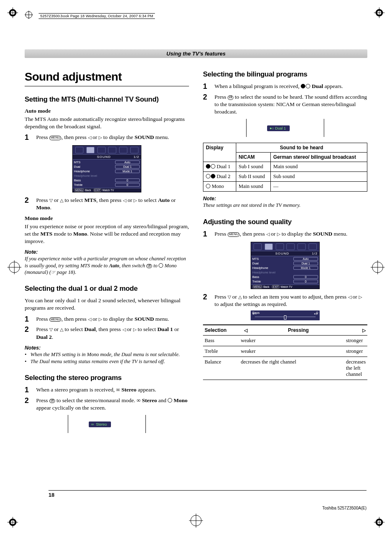 This screenshot has height=535, width=392. Describe the element at coordinates (76, 390) in the screenshot. I see `text: When a stereo program is received,` at that location.